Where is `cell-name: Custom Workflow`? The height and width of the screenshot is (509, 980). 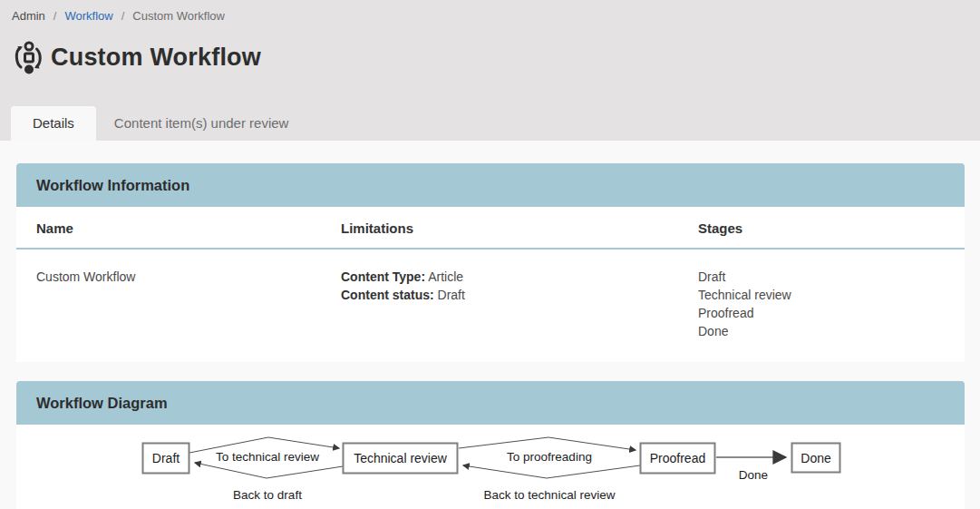 cell-name: Custom Workflow is located at coordinates (189, 306).